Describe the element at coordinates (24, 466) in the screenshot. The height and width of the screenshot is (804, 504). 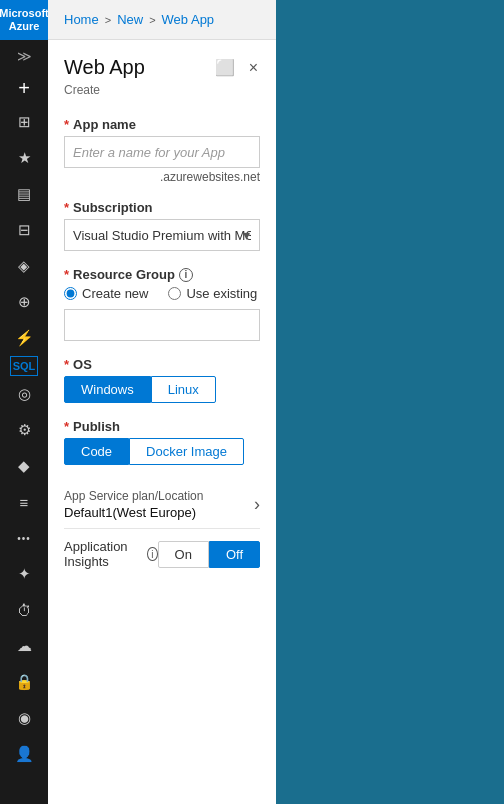
I see `sidebar-diamond-icon: ◆` at that location.